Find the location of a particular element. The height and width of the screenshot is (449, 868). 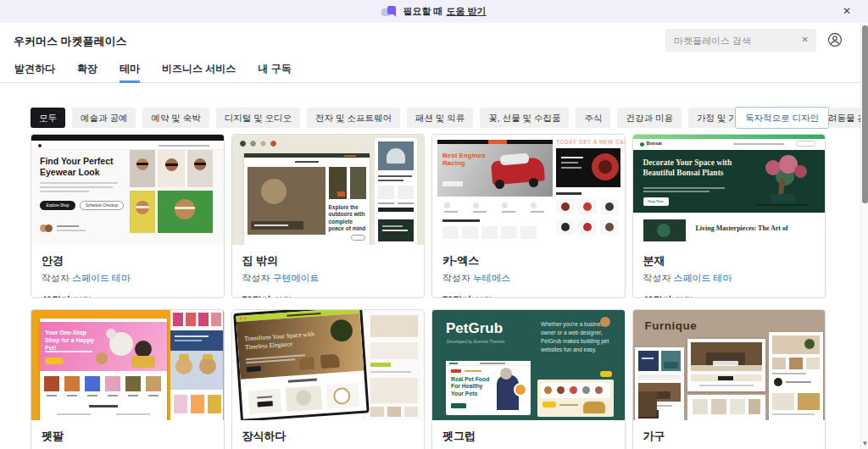

chip-bookings: 예약 및 숙박 is located at coordinates (175, 118).